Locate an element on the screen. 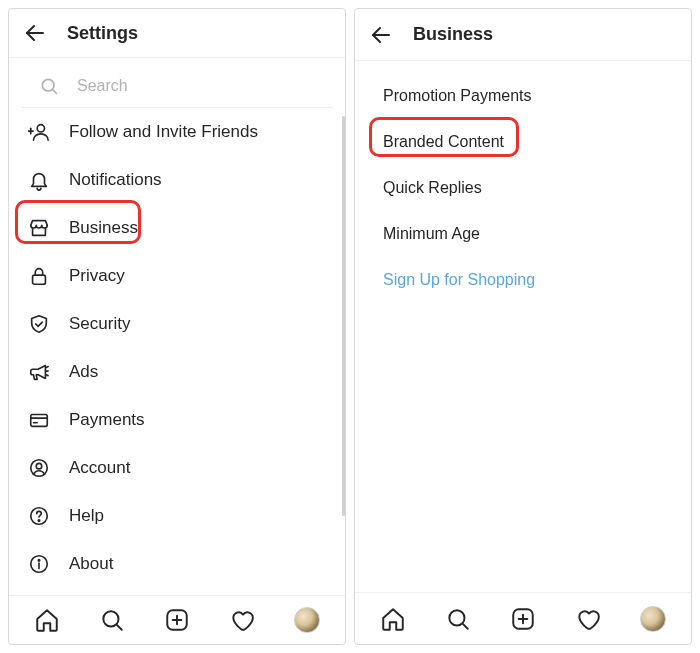 This screenshot has height=653, width=700. card-icon is located at coordinates (39, 420).